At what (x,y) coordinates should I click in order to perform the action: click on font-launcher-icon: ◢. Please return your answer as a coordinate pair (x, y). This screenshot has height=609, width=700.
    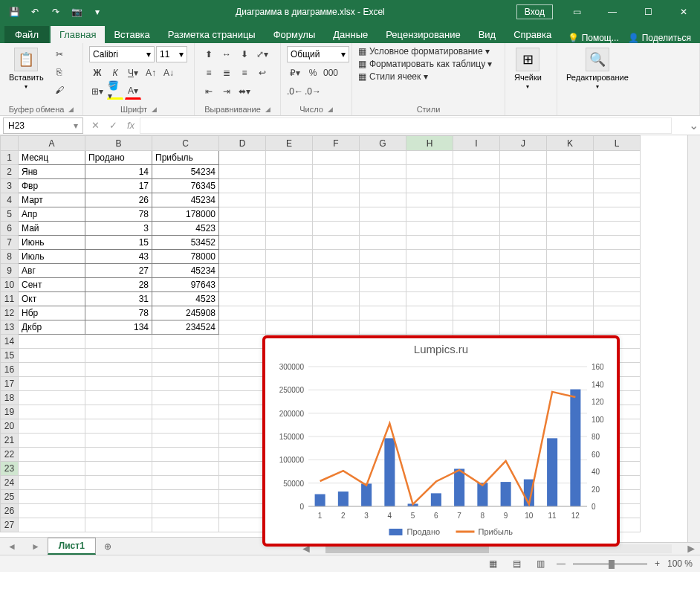
    Looking at the image, I should click on (155, 109).